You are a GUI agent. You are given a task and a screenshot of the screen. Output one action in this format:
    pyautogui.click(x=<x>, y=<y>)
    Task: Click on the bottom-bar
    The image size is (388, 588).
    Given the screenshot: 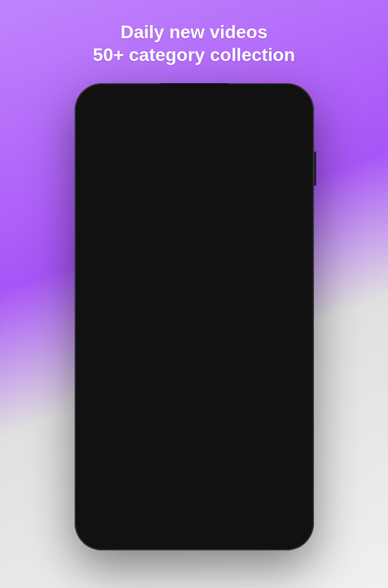 What is the action you would take?
    pyautogui.click(x=194, y=419)
    